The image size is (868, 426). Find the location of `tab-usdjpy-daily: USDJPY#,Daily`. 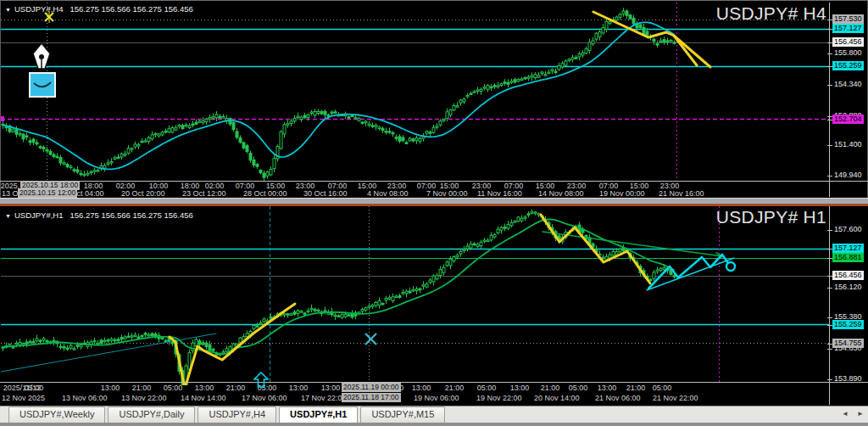

tab-usdjpy-daily: USDJPY#,Daily is located at coordinates (151, 414).